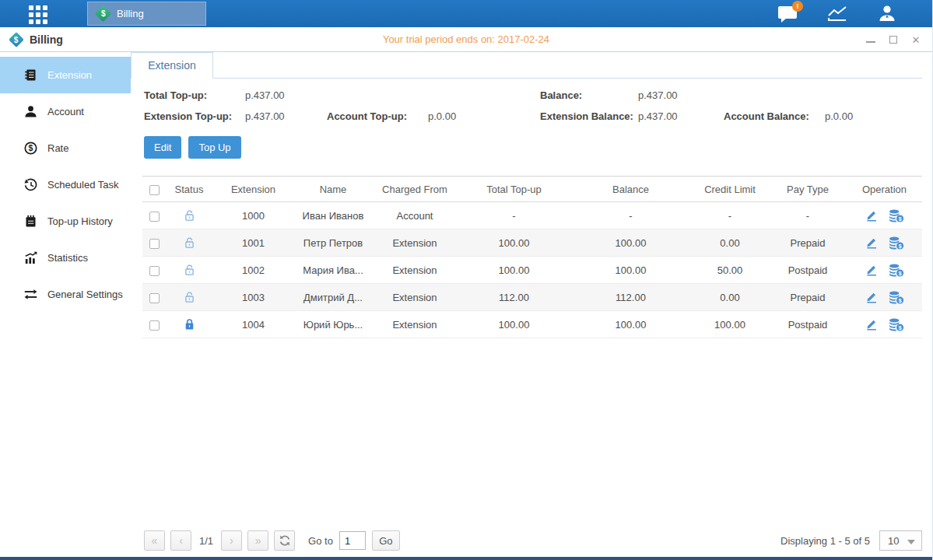  What do you see at coordinates (730, 243) in the screenshot?
I see `cell-credit-limit: 0.00` at bounding box center [730, 243].